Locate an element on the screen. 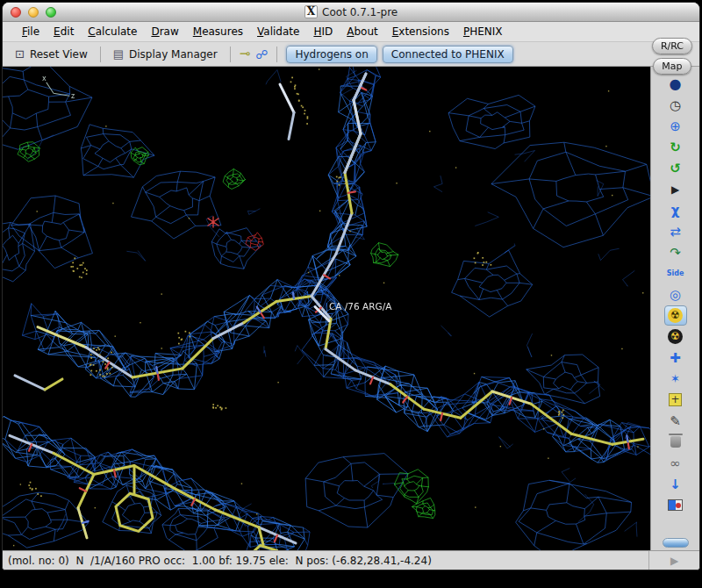 This screenshot has height=588, width=702. window-title: Coot 0.7.1-pre is located at coordinates (360, 12).